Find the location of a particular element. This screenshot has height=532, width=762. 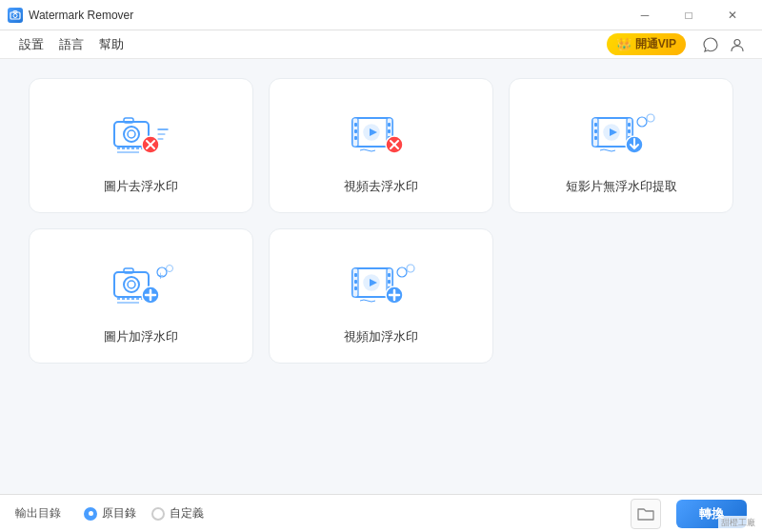

card-icon-image-remove is located at coordinates (141, 131).